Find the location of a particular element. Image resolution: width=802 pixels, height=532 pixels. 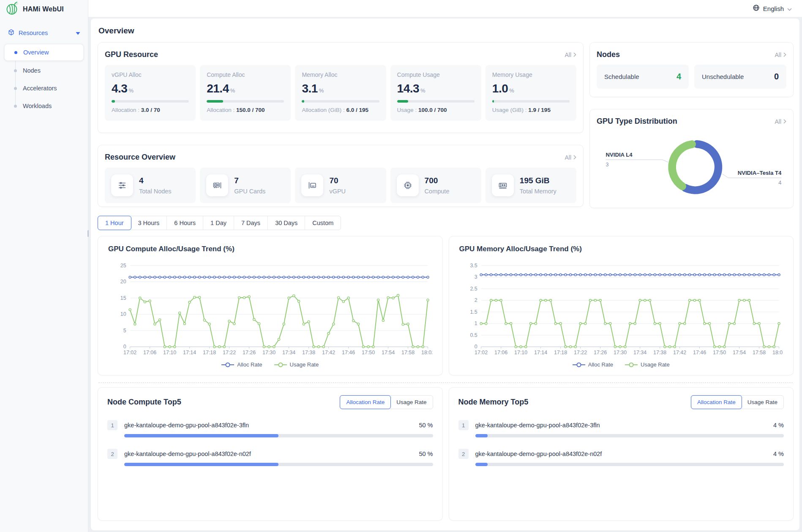

gpu-metric-card: Compute Alloc21.4%Allocation : 150.0 / 7… is located at coordinates (245, 93).